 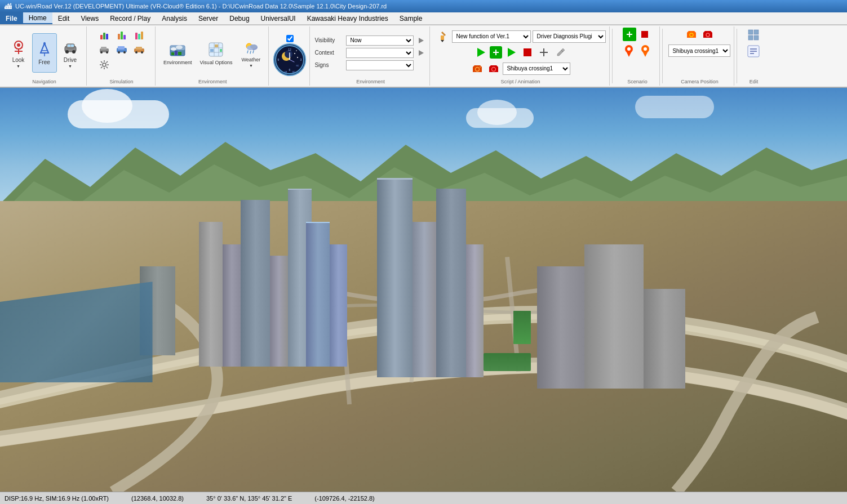 What do you see at coordinates (380, 41) in the screenshot?
I see `visibility-dropdown: Now Day Night` at bounding box center [380, 41].